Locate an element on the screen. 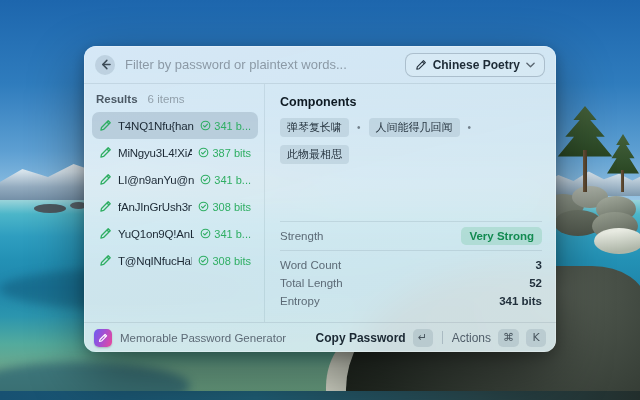 Image resolution: width=640 pixels, height=400 pixels. word-count-row: Word Count 3 is located at coordinates (411, 265).